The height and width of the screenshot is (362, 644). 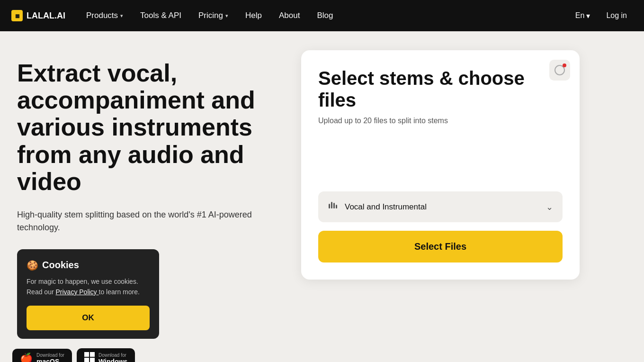 What do you see at coordinates (150, 221) in the screenshot?
I see `hero-subtitle: High-quality stem splitting based on the…` at bounding box center [150, 221].